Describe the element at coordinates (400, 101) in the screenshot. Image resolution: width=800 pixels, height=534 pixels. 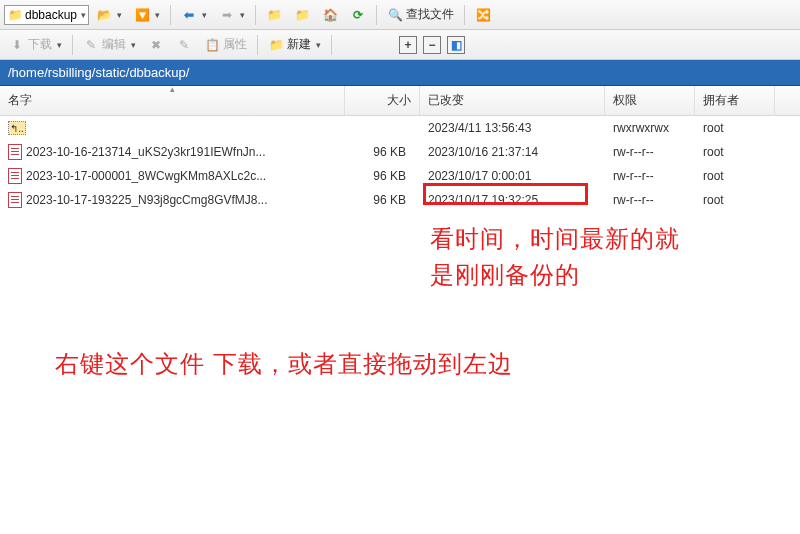
I see `list-header: 名字 大小 已改变 权限 拥有者` at that location.